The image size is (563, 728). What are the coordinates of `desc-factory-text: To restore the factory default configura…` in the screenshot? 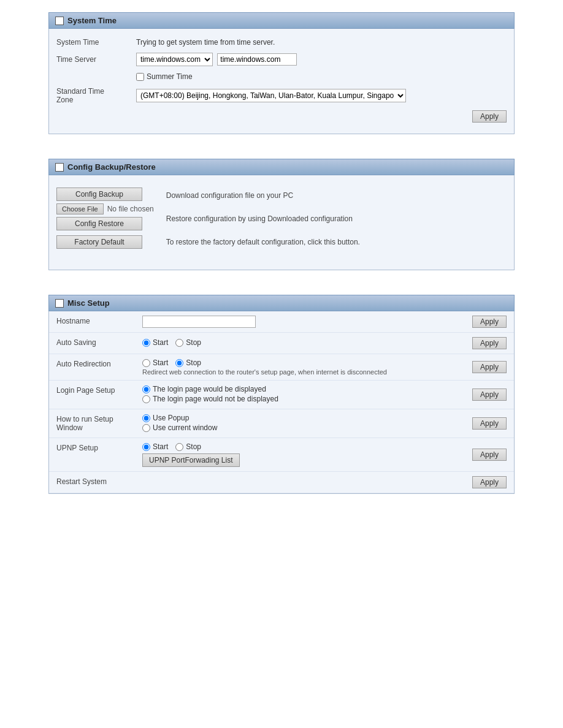 It's located at (263, 242).